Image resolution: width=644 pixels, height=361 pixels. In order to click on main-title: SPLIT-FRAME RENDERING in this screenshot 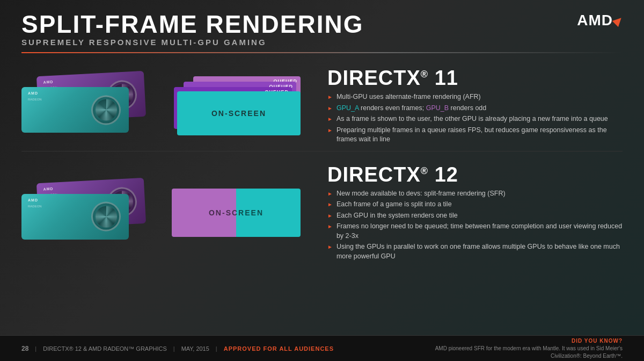, I will do `click(192, 24)`.